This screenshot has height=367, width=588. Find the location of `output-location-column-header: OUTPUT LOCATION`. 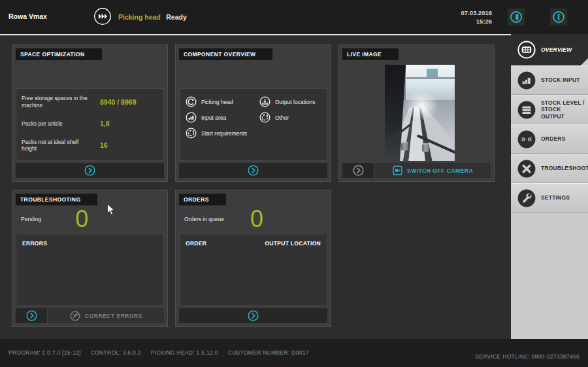

output-location-column-header: OUTPUT LOCATION is located at coordinates (293, 243).